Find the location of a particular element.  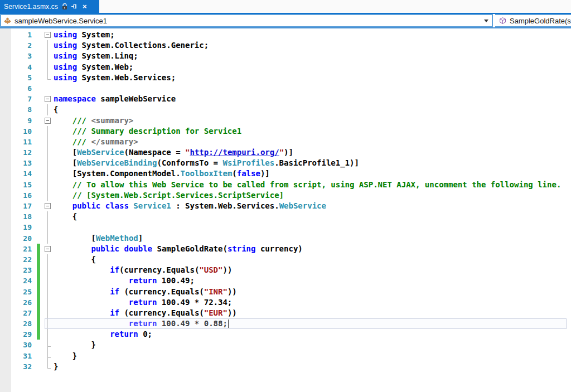

code-text: using System.Collections.Generic; is located at coordinates (130, 46).